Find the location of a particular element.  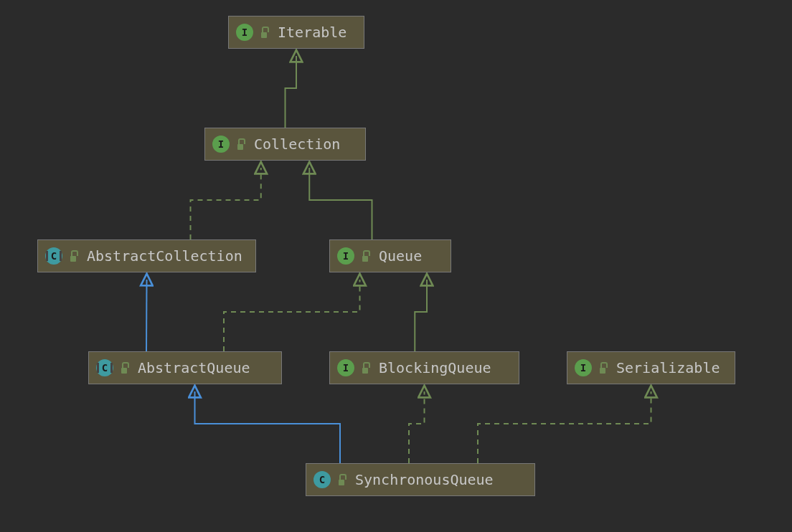

edge-queue-to-collection is located at coordinates (340, 204).